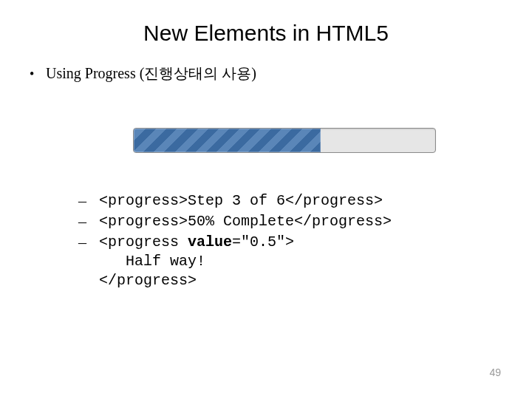  Describe the element at coordinates (290, 222) in the screenshot. I see `code-line: – <progress>50% Complete</progress>` at that location.